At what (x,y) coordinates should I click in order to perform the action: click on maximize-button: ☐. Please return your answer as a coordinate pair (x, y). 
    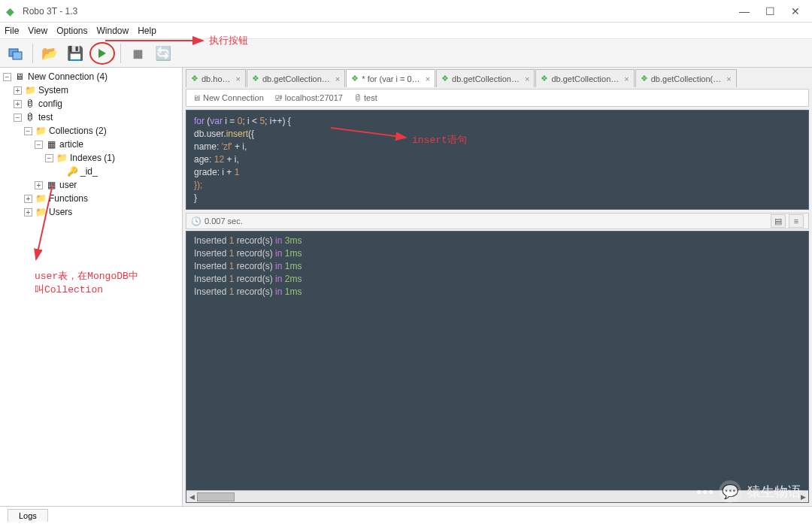
    Looking at the image, I should click on (770, 11).